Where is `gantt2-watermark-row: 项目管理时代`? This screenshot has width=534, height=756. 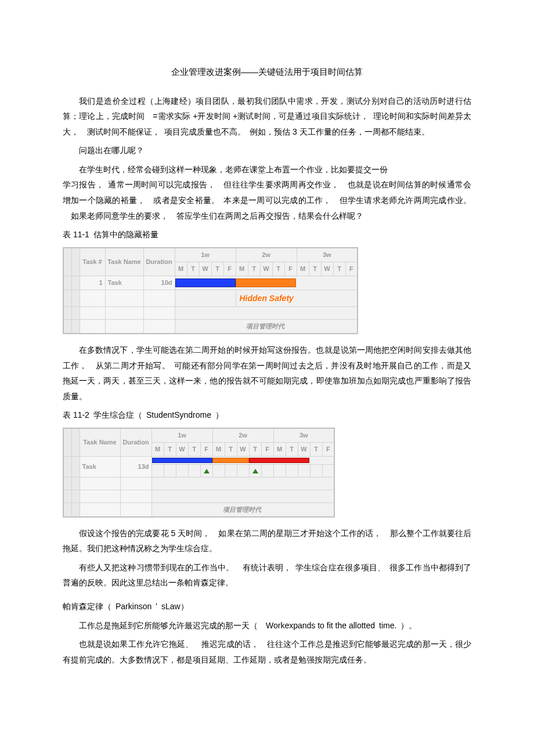 gantt2-watermark-row: 项目管理时代 is located at coordinates (199, 509).